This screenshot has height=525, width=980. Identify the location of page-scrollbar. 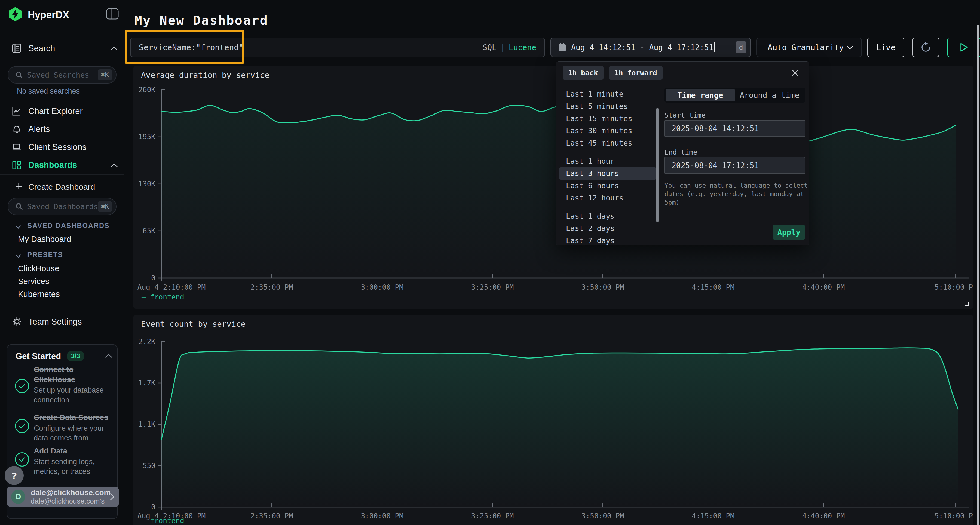
(978, 275).